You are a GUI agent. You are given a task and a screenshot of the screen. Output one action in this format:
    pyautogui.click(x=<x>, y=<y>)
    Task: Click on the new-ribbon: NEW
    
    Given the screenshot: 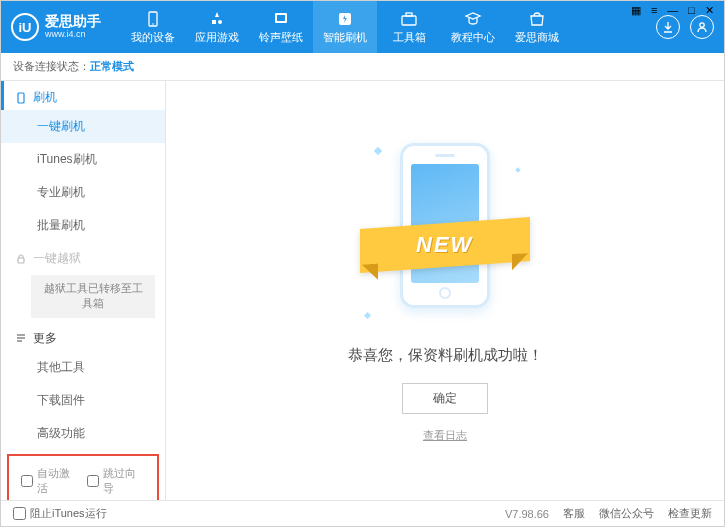 What is the action you would take?
    pyautogui.click(x=445, y=245)
    